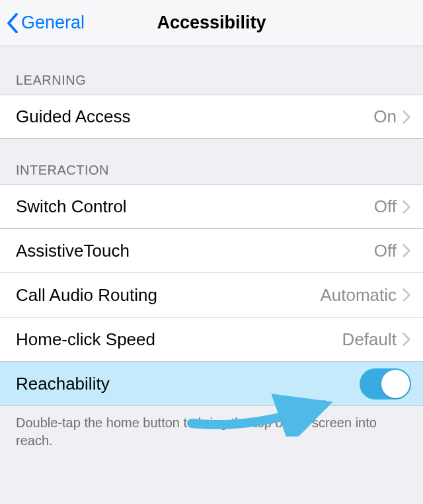 The width and height of the screenshot is (423, 504). I want to click on row-guided-access: Guided Access On, so click(212, 116).